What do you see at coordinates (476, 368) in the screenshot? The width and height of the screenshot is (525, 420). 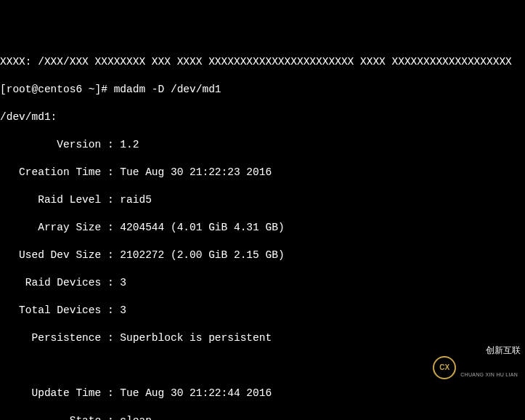 I see `watermark: CX 创新互联 CHUANG XIN HU LIAN` at bounding box center [476, 368].